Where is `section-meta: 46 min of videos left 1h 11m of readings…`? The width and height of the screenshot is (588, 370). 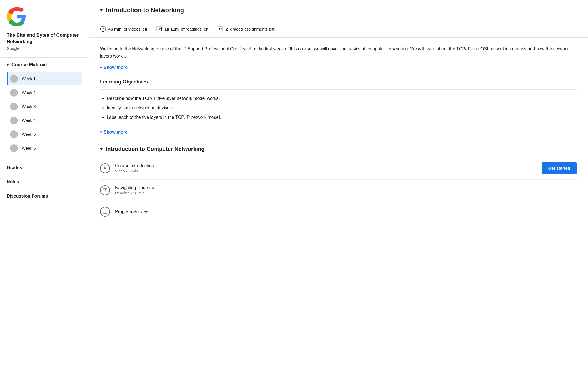 section-meta: 46 min of videos left 1h 11m of readings… is located at coordinates (338, 29).